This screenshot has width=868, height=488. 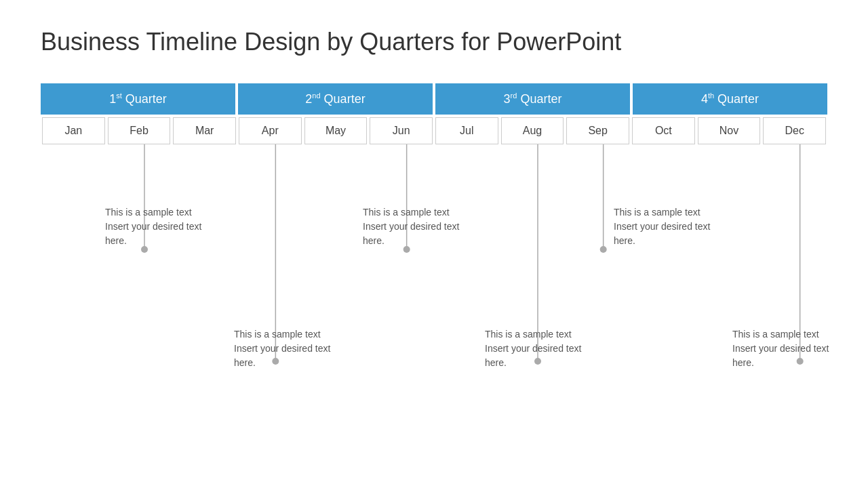 I want to click on text-box-upper-2: This is a sample textInsert your desired…, so click(x=417, y=226).